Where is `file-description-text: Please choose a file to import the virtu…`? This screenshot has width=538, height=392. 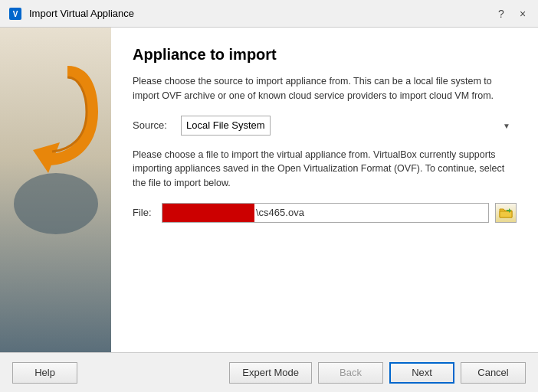 file-description-text: Please choose a file to import the virtu… is located at coordinates (319, 169).